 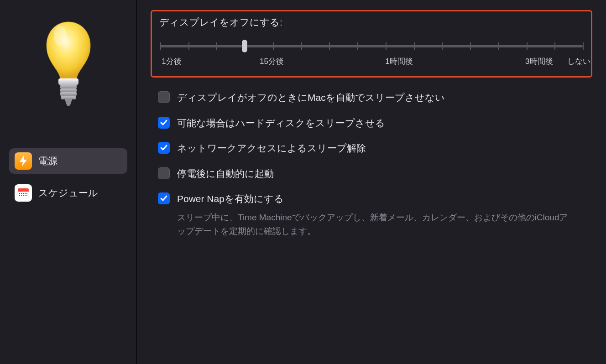 What do you see at coordinates (371, 98) in the screenshot?
I see `option-row: ディスプレイがオフのときにMacを自動でスリープさせない` at bounding box center [371, 98].